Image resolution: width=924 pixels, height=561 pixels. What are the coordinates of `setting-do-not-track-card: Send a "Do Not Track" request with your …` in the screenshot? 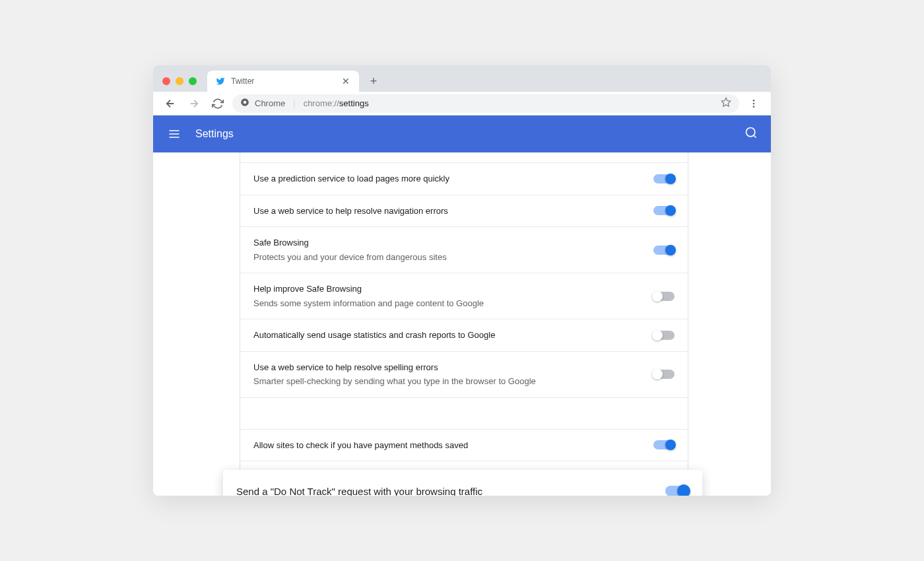 It's located at (463, 483).